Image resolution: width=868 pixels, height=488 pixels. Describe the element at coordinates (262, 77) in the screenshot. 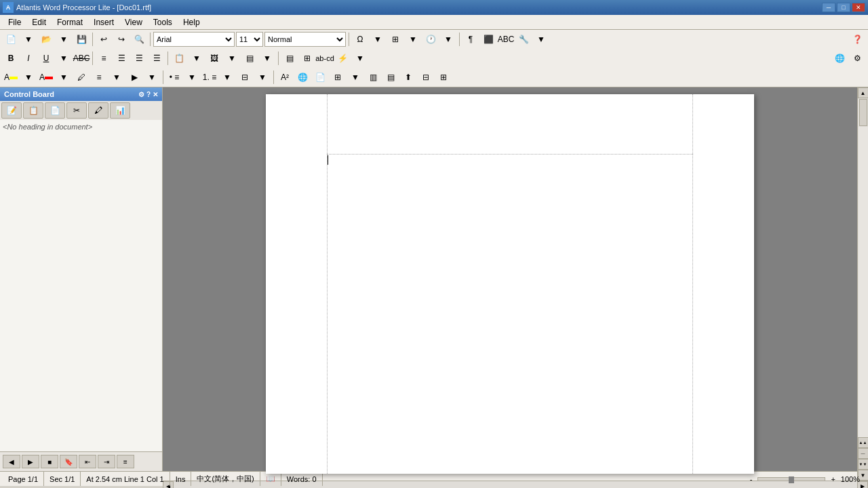

I see `outline-dropdown: ▼` at that location.